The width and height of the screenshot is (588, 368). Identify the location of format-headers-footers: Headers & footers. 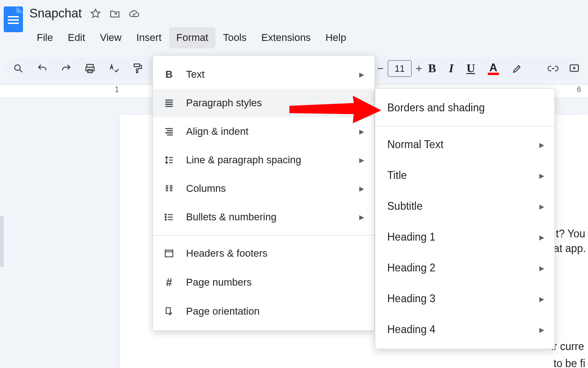
(264, 253).